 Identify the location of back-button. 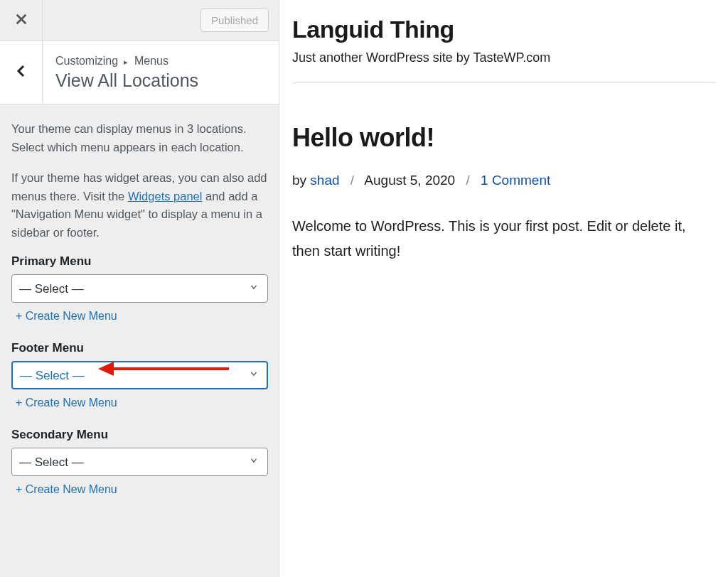
(21, 72).